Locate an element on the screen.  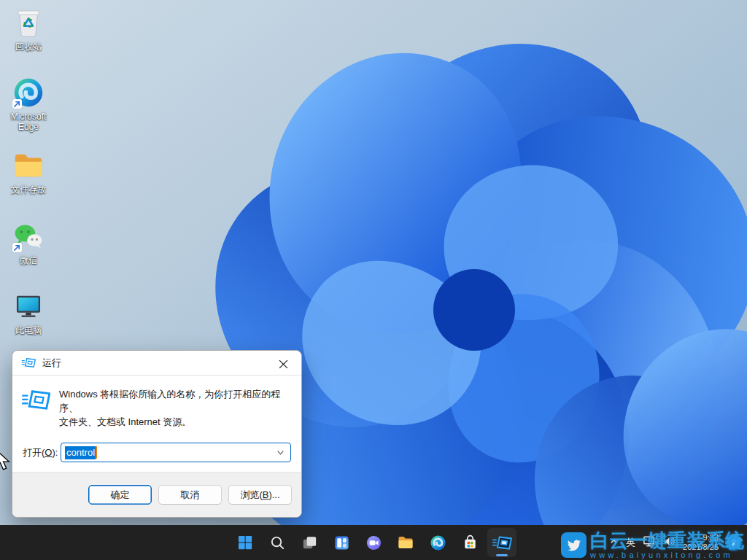
speaker-icon is located at coordinates (670, 541).